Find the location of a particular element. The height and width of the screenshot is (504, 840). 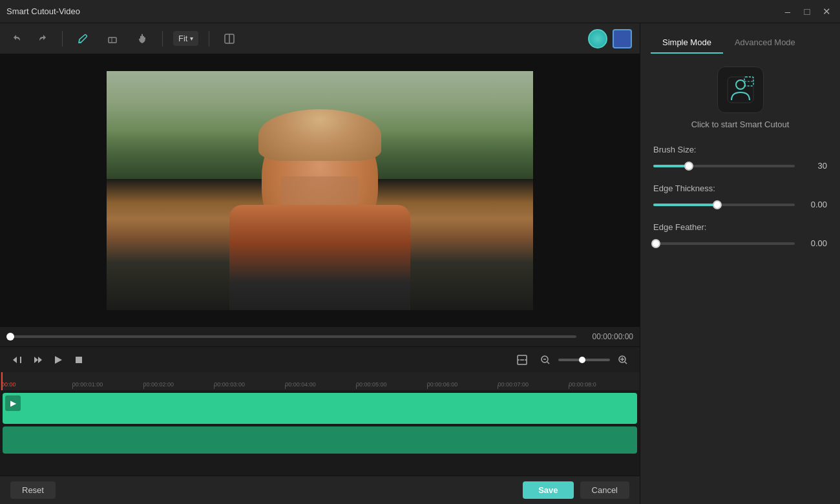

redo-button is located at coordinates (42, 39).